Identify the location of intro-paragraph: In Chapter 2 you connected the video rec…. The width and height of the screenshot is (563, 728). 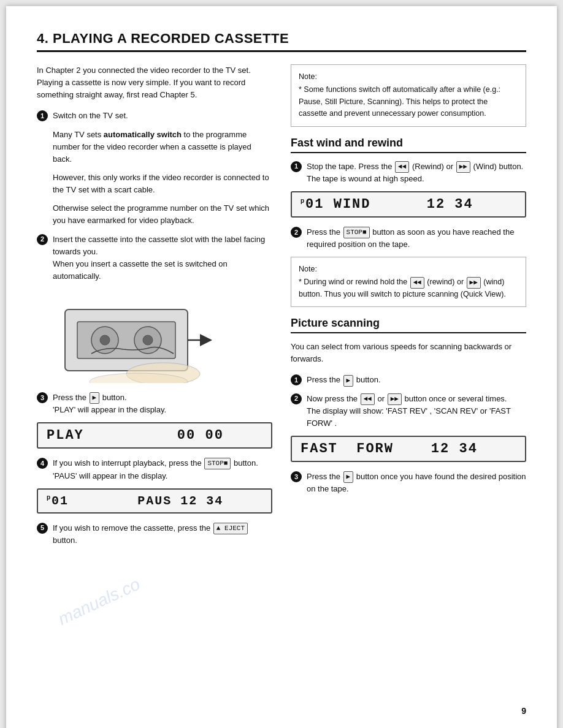
(155, 83).